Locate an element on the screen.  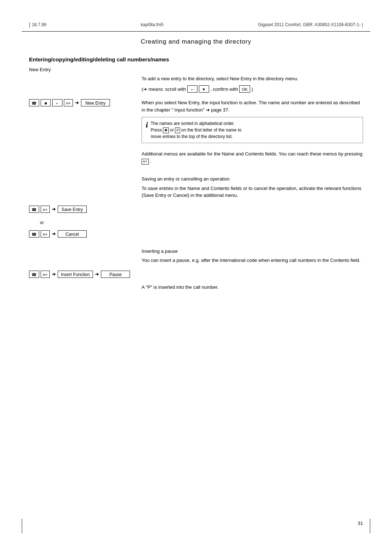
saving-heading: Saving an entry or cancelling an operati… is located at coordinates (252, 179).